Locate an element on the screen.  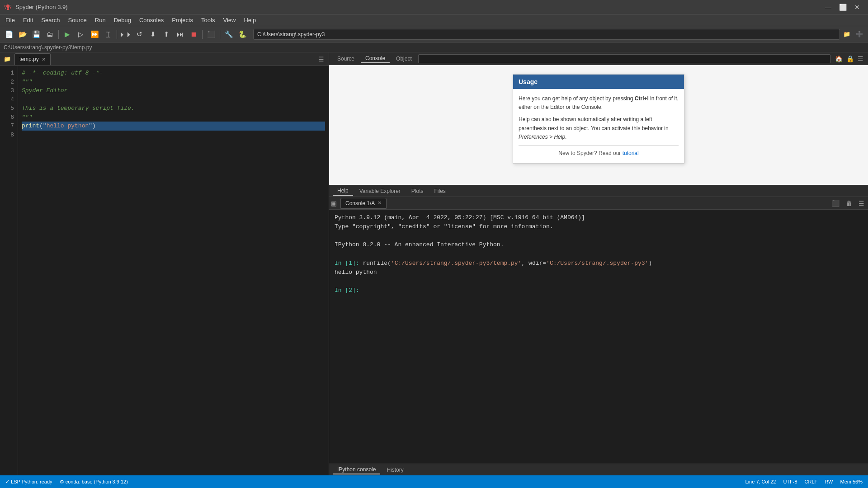
step-into-button: ⬇ is located at coordinates (153, 34).